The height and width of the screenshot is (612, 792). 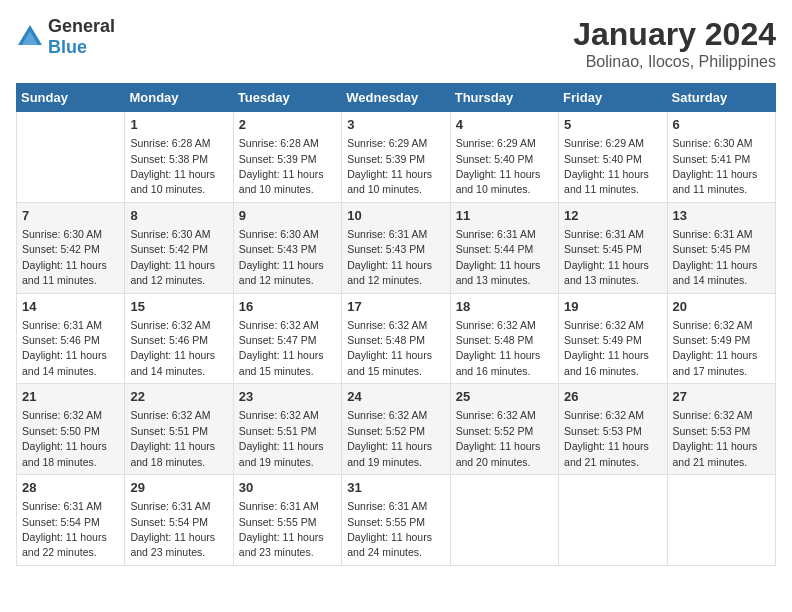 I want to click on column-header-tuesday: Tuesday, so click(x=287, y=98).